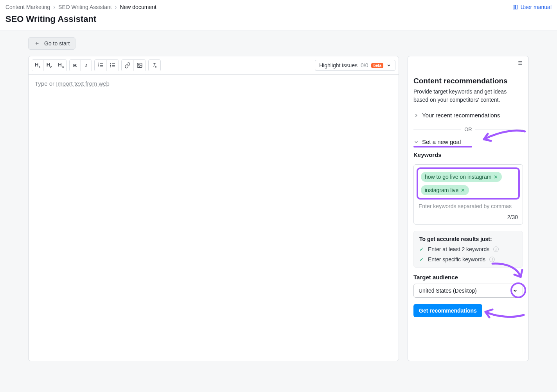 The width and height of the screenshot is (557, 392). Describe the element at coordinates (28, 7) in the screenshot. I see `breadcrumb-item: Content Marketing` at that location.